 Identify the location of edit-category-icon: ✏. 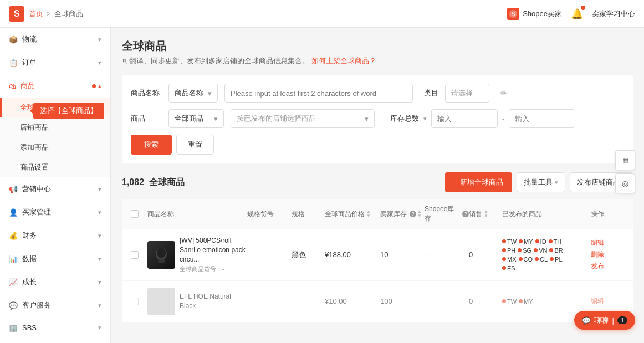
(504, 93).